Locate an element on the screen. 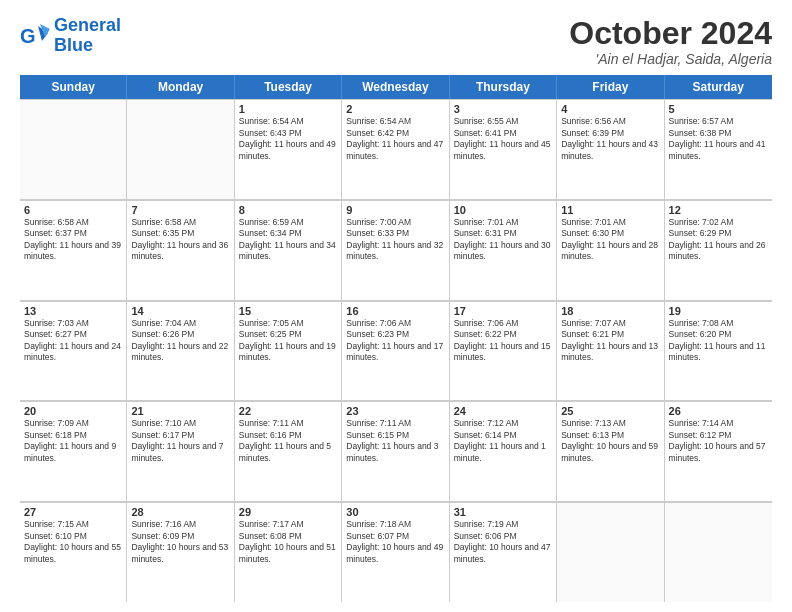 The width and height of the screenshot is (792, 612). weekday-header-thursday: Thursday is located at coordinates (504, 87).